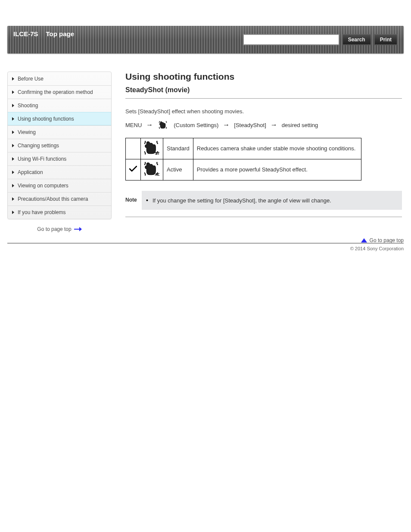 The image size is (411, 532). Describe the element at coordinates (158, 174) in the screenshot. I see `svg-text: ACT` at that location.